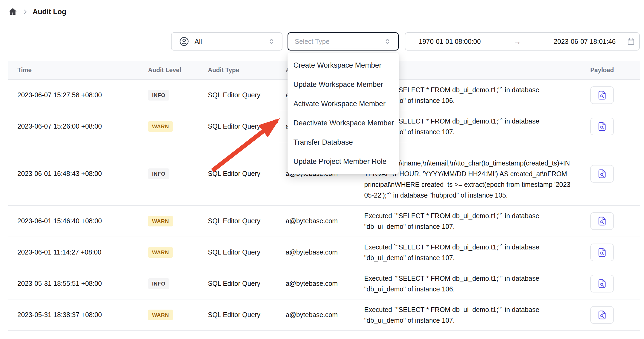 This screenshot has height=339, width=644. Describe the element at coordinates (13, 12) in the screenshot. I see `home-icon` at that location.